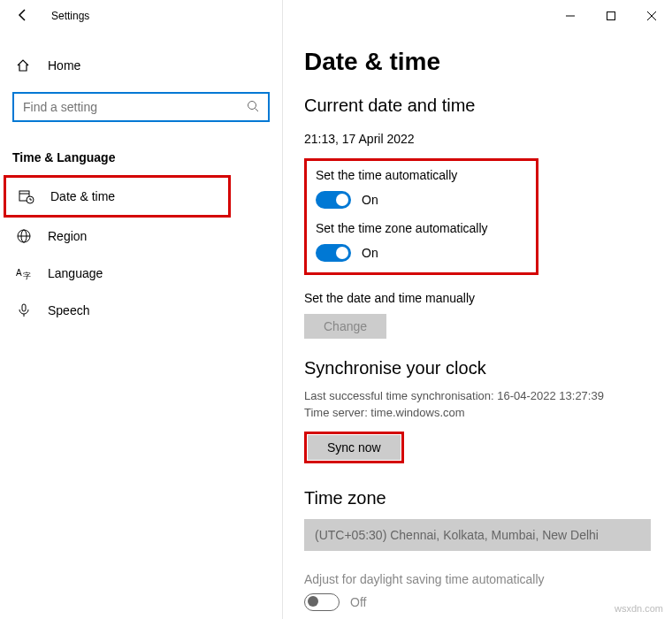 This screenshot has height=619, width=672. What do you see at coordinates (370, 200) in the screenshot?
I see `auto-time-state: On` at bounding box center [370, 200].